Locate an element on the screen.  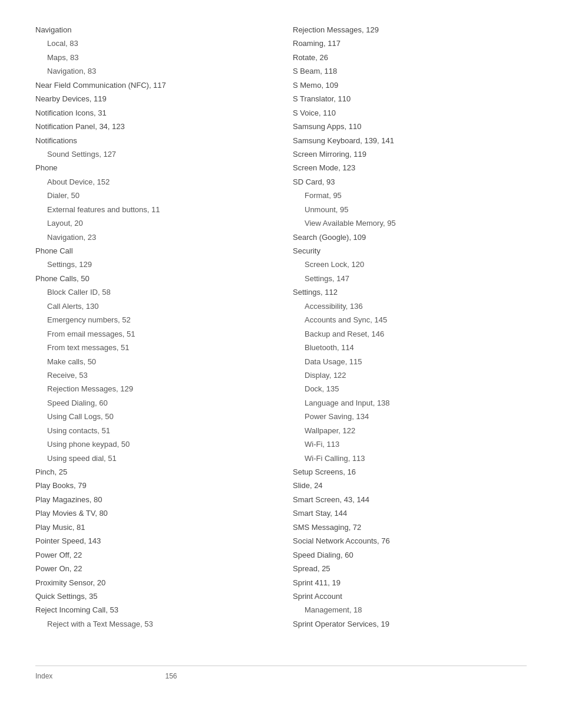
index-item: Navigation is located at coordinates (152, 29).